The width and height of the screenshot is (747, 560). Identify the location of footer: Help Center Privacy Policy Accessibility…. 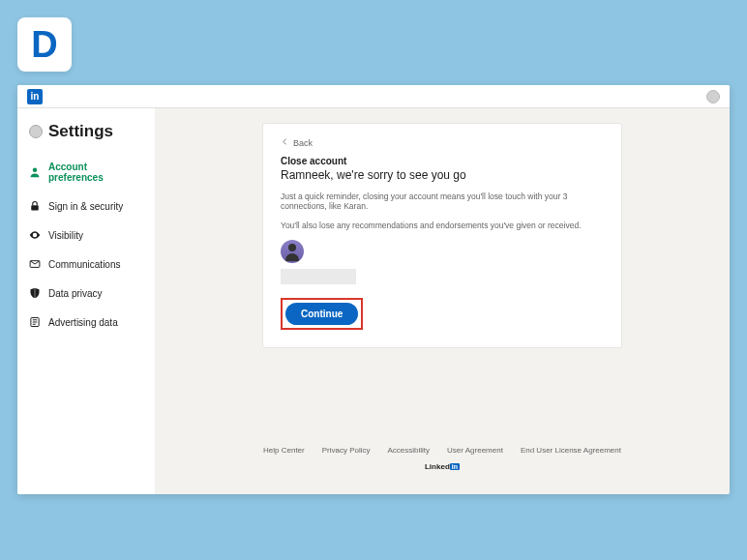
(442, 433).